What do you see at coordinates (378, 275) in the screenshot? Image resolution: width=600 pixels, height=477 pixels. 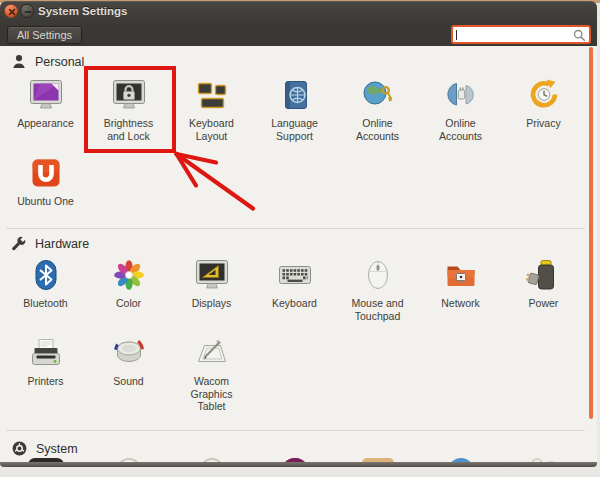 I see `mouse-icon` at bounding box center [378, 275].